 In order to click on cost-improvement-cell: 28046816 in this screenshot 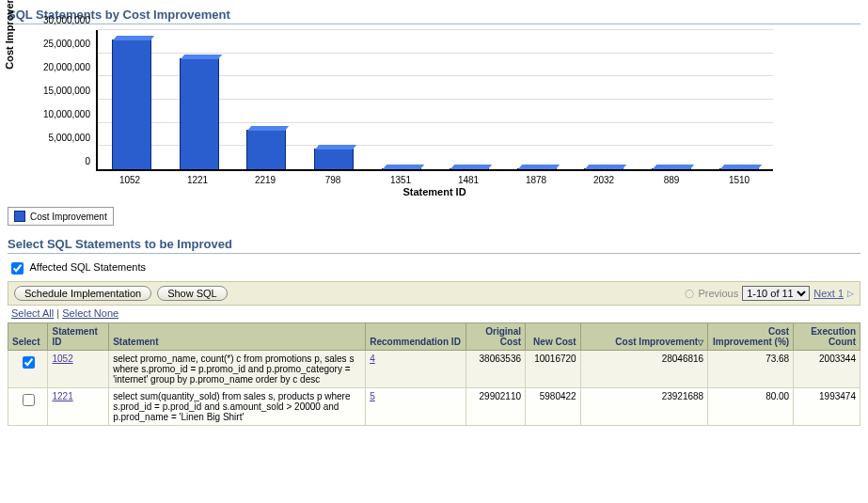, I will do `click(643, 369)`.